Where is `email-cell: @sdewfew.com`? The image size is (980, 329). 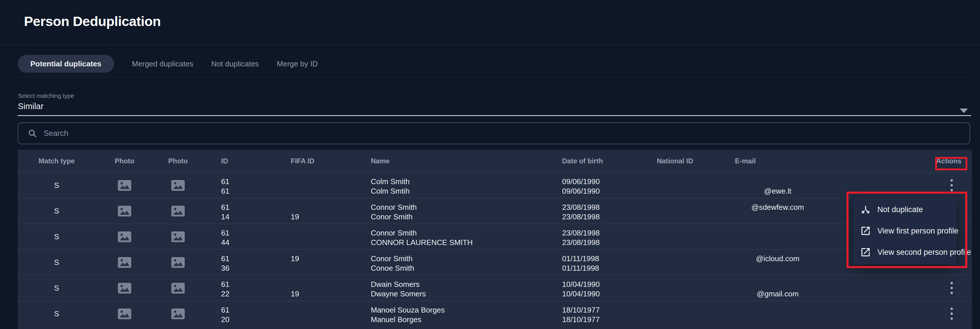 email-cell: @sdewfew.com is located at coordinates (778, 211).